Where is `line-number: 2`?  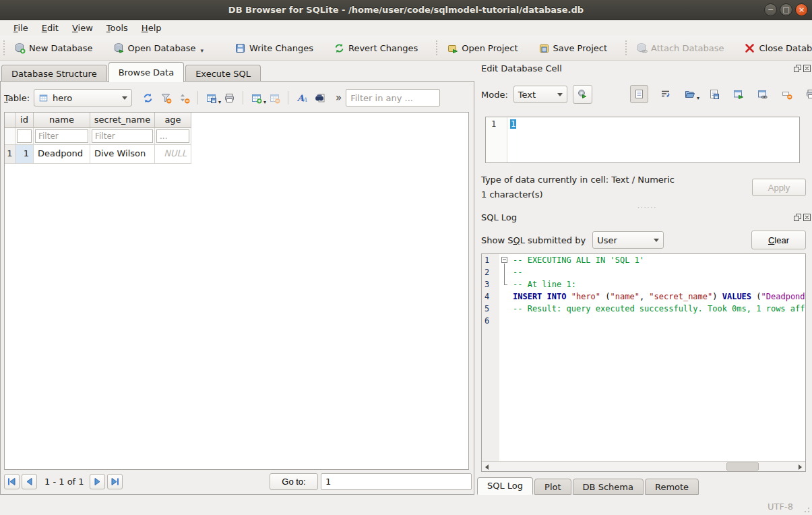
line-number: 2 is located at coordinates (491, 272).